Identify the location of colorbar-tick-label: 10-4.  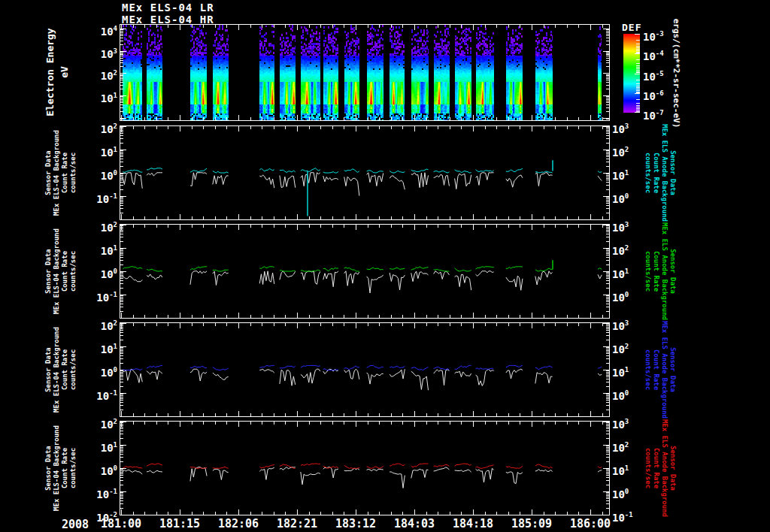
(661, 53).